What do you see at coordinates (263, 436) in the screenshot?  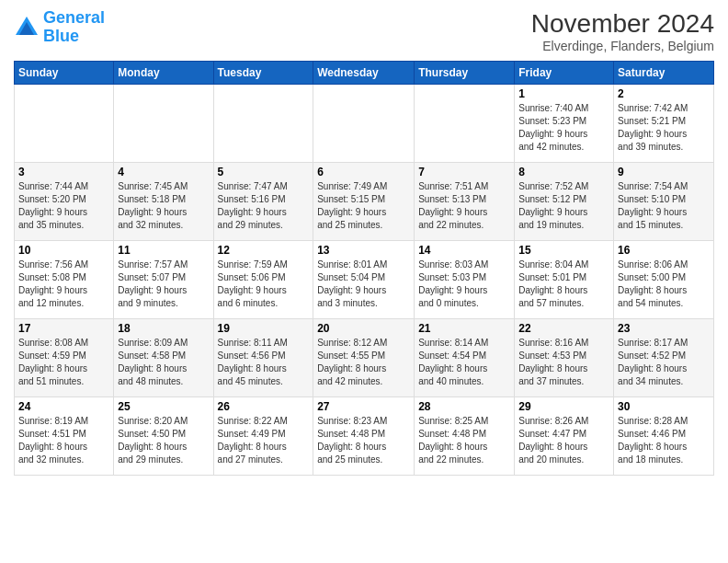 I see `calendar-cell: 26Sunrise: 8:22 AM Sunset: 4:49 PM Dayli…` at bounding box center [263, 436].